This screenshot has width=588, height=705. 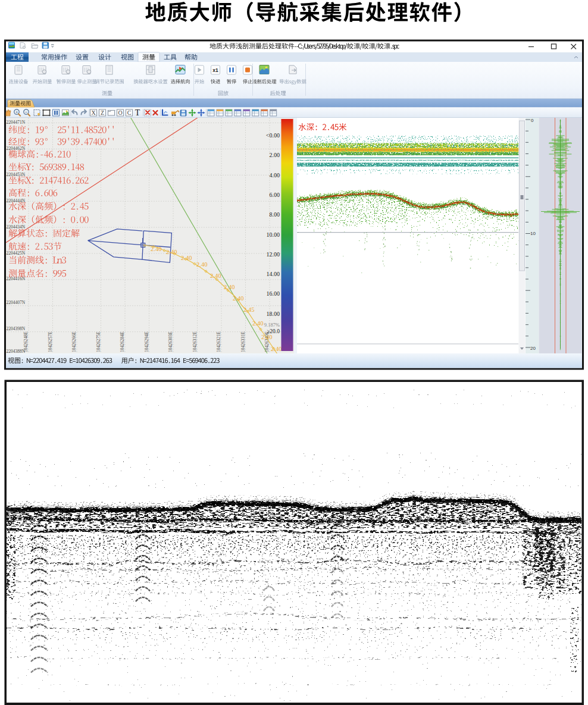 What do you see at coordinates (102, 113) in the screenshot?
I see `svg-text: Z` at bounding box center [102, 113].